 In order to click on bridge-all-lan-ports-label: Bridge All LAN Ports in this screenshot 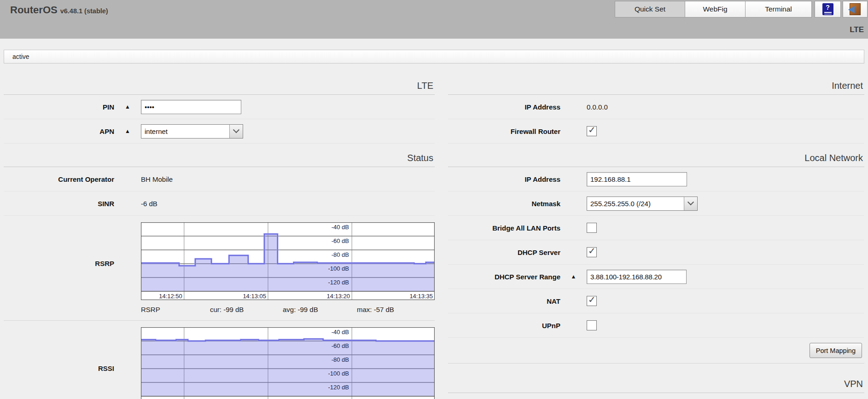, I will do `click(504, 228)`.